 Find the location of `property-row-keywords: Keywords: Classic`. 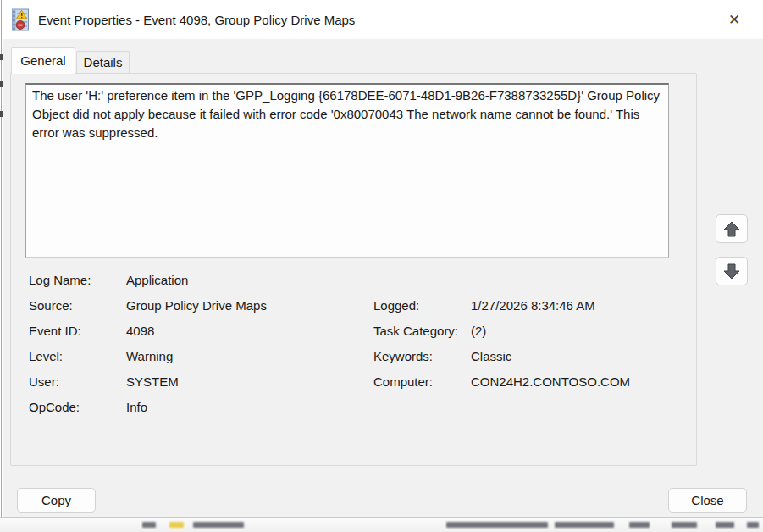

property-row-keywords: Keywords: Classic is located at coordinates (501, 356).